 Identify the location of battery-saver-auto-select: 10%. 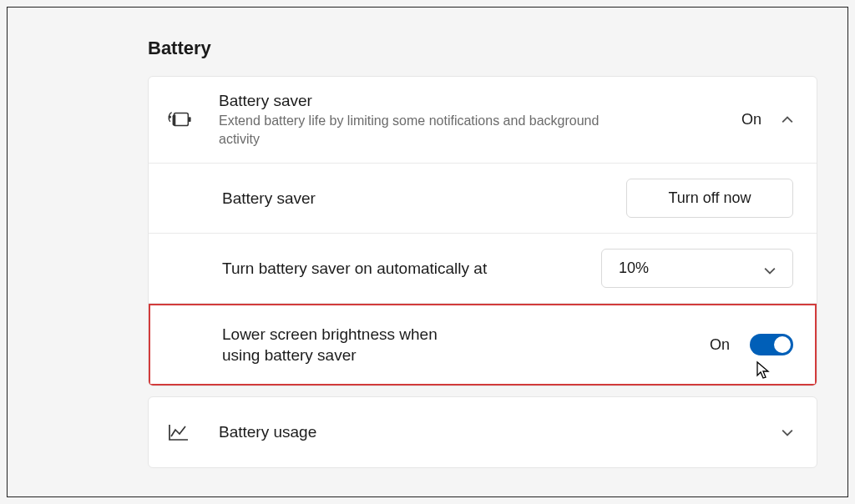
(697, 269).